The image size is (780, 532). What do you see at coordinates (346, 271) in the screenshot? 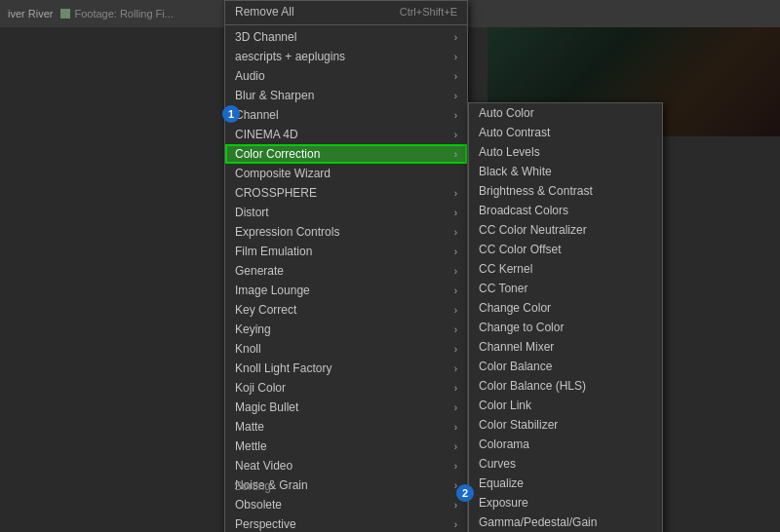
I see `menu-item-generate: Generate ›` at bounding box center [346, 271].